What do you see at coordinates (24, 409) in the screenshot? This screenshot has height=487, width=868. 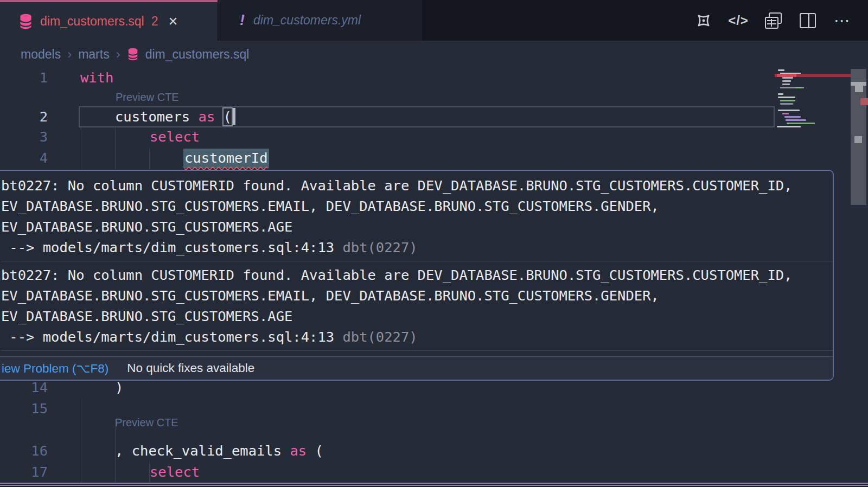 I see `line-number: 15` at bounding box center [24, 409].